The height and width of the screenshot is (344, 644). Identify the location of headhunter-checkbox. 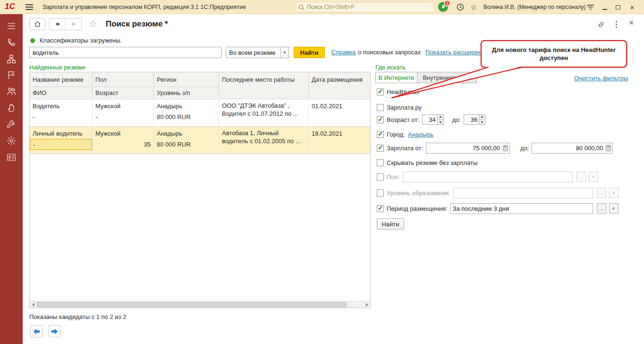
(381, 92).